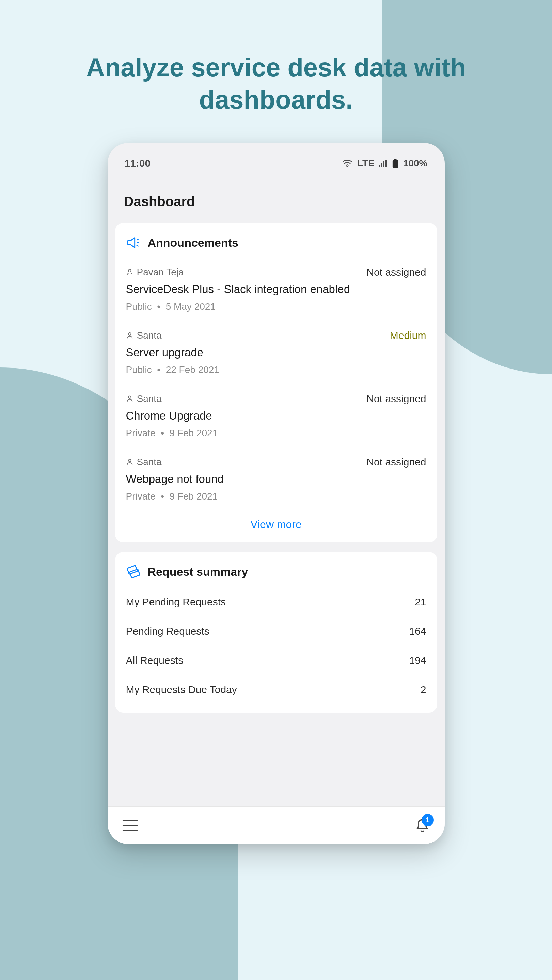  Describe the element at coordinates (276, 290) in the screenshot. I see `announcement-item: Pavan Teja Not assigned ServiceDesk Plus…` at that location.